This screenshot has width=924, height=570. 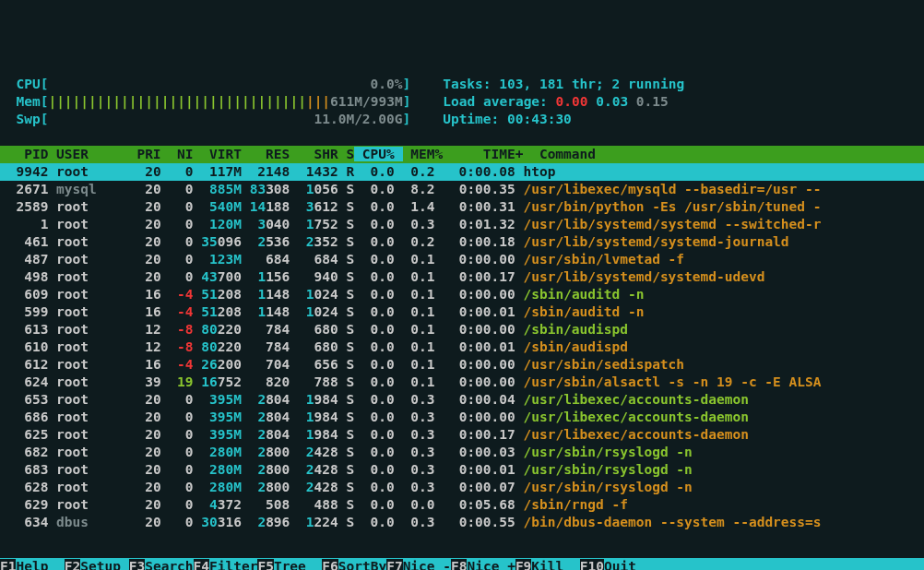 What do you see at coordinates (7, 564) in the screenshot?
I see `fkey-F1: F1` at bounding box center [7, 564].